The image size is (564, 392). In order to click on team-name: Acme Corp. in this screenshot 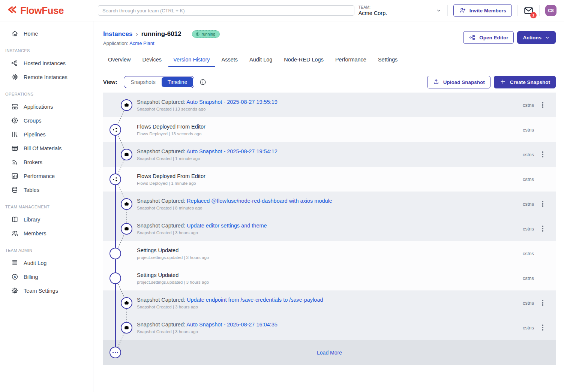, I will do `click(373, 13)`.